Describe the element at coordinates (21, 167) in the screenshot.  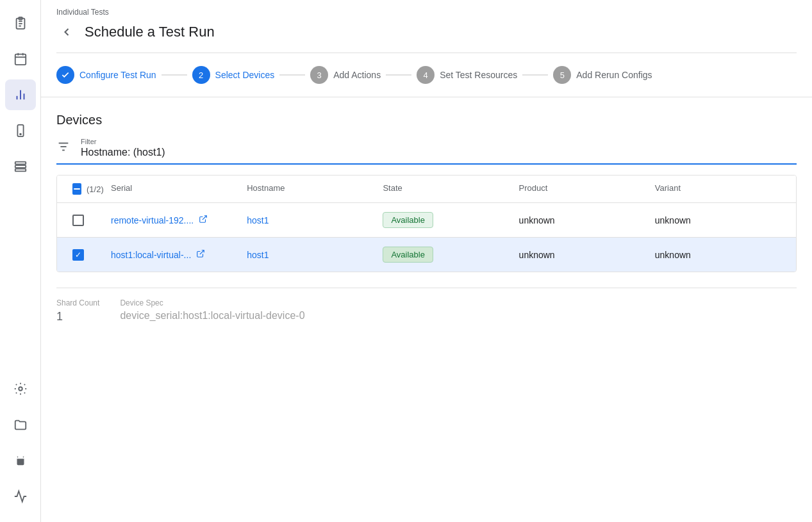
I see `sidebar-item-server` at that location.